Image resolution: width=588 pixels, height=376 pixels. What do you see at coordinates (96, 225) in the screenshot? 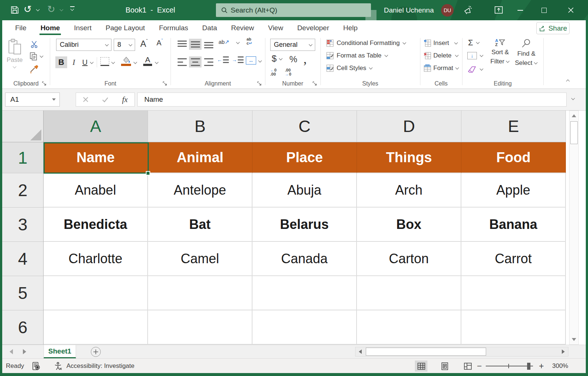
I see `cell-A3: Benedicta` at bounding box center [96, 225].